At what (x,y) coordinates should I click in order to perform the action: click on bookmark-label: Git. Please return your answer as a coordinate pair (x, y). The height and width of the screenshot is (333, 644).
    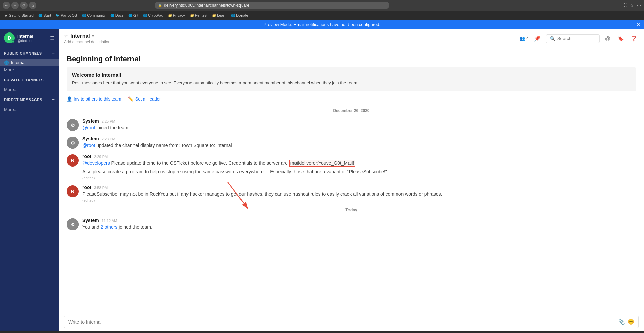
    Looking at the image, I should click on (136, 15).